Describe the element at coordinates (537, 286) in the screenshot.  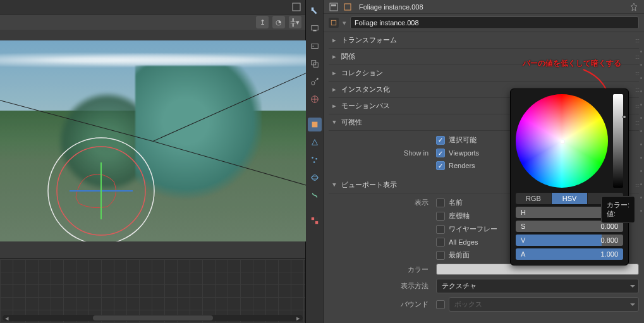
I see `select-display-as: テクスチャ` at that location.